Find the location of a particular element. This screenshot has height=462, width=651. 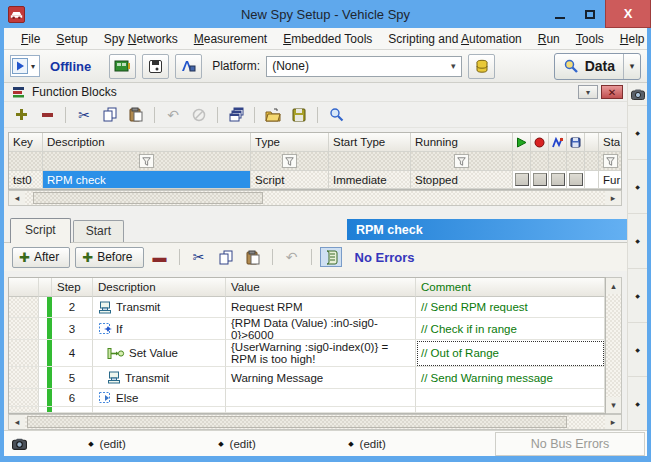

step-comment: // Out of Range is located at coordinates (510, 354).